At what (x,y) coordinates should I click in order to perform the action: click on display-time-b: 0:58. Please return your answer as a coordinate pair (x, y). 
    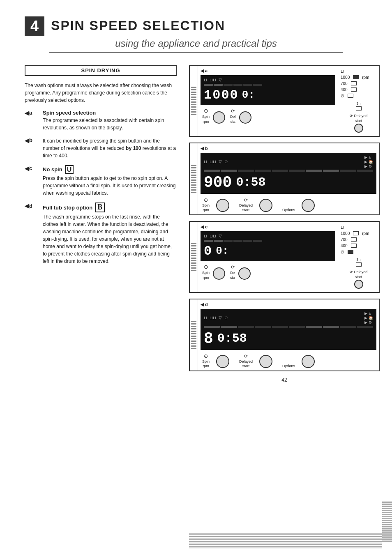
    Looking at the image, I should click on (251, 182).